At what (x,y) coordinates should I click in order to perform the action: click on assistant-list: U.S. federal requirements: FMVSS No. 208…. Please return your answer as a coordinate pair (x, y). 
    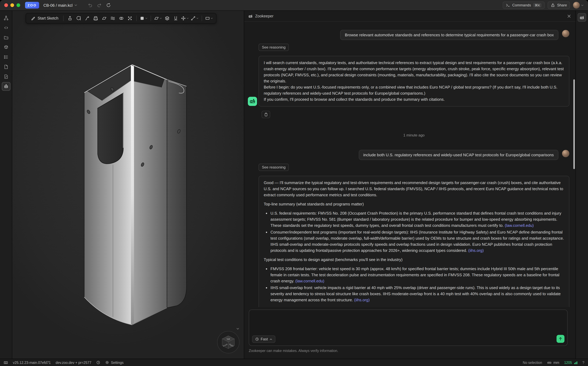
    Looking at the image, I should click on (414, 232).